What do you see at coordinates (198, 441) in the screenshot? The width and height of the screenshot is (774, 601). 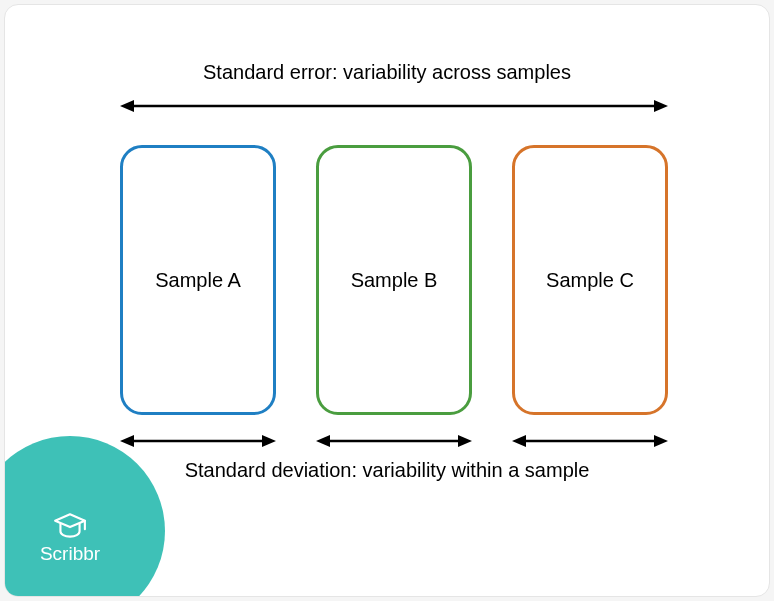 I see `small-arrow-a` at bounding box center [198, 441].